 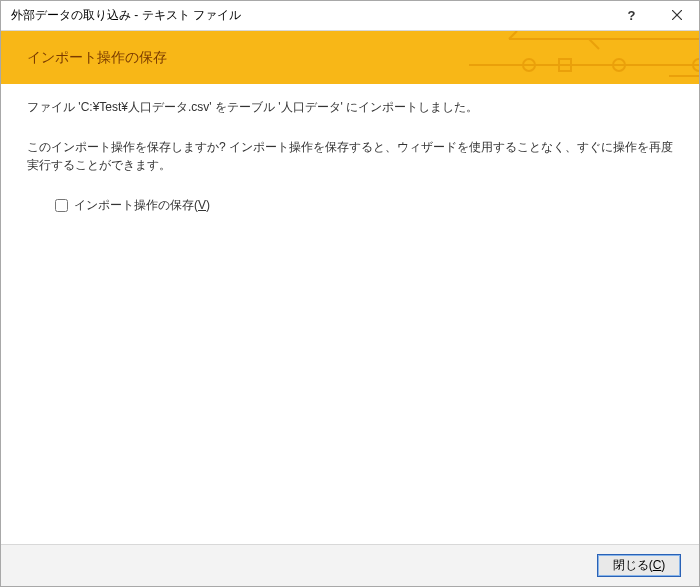 I want to click on header-title: インポート操作の保存, so click(x=84, y=58).